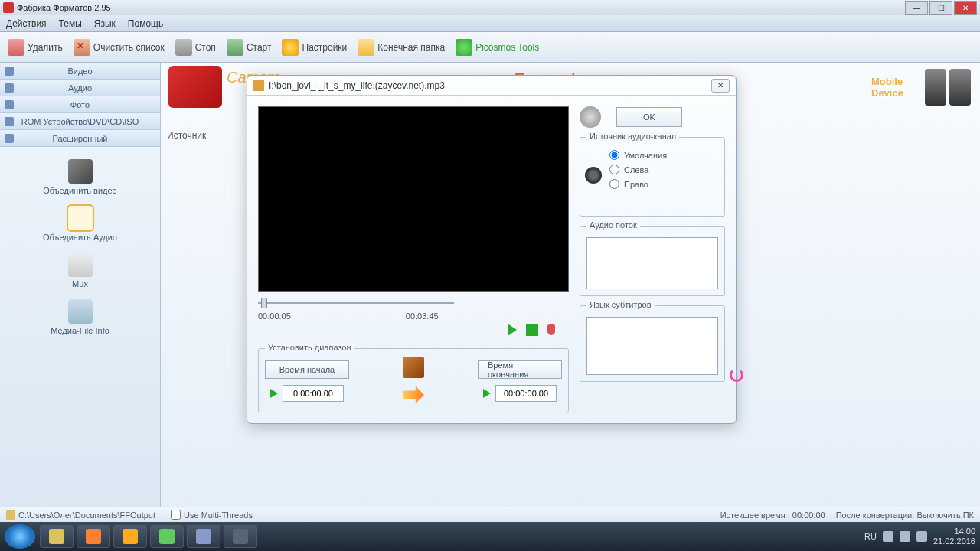 The width and height of the screenshot is (980, 551). Describe the element at coordinates (664, 170) in the screenshot. I see `radio-left: Слева` at that location.